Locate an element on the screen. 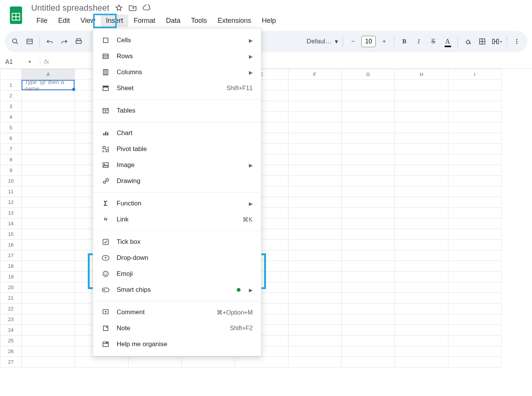  row-header-14: 14 is located at coordinates (11, 224).